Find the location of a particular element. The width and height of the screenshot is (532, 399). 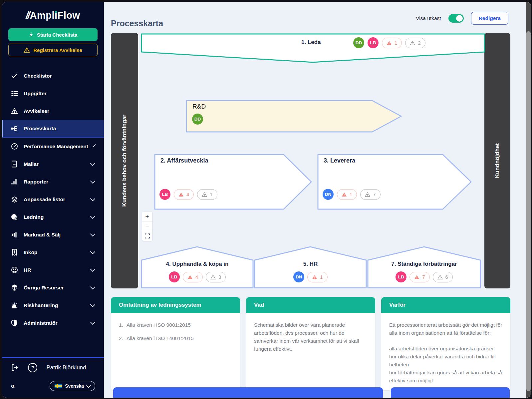

process-shape-rd is located at coordinates (294, 116).